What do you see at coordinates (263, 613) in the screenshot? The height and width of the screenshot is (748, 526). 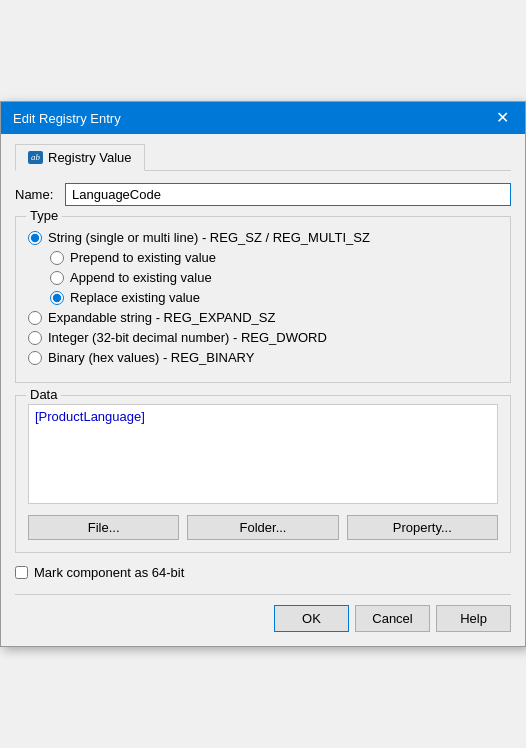 I see `footer-buttons: OK Cancel Help` at bounding box center [263, 613].